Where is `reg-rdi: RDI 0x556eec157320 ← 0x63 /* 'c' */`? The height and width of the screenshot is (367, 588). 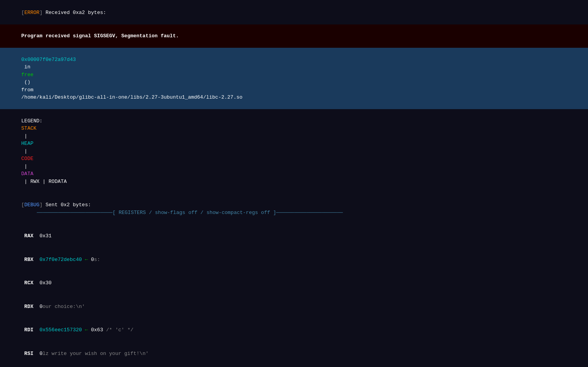
reg-rdi: RDI 0x556eec157320 ← 0x63 /* 'c' */ is located at coordinates (294, 330).